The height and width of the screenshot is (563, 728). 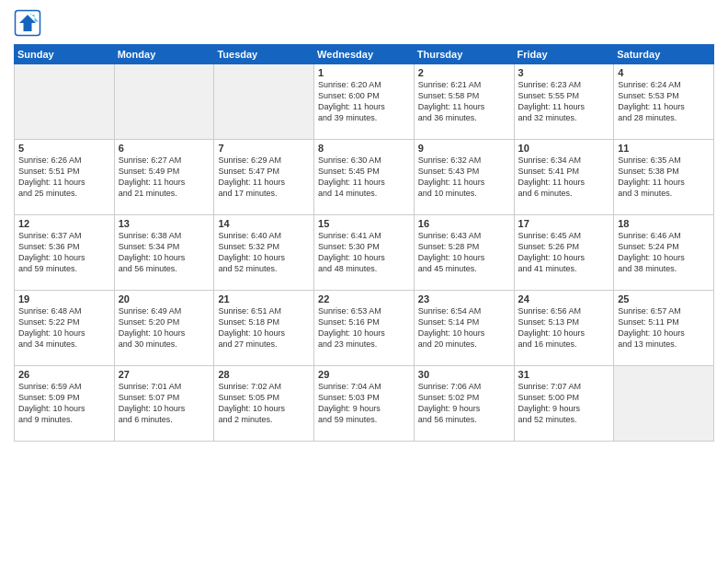 I want to click on day-number: 13, so click(x=165, y=224).